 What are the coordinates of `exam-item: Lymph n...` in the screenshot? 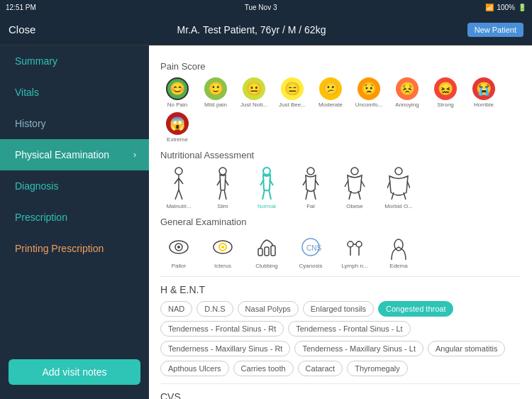 It's located at (355, 251).